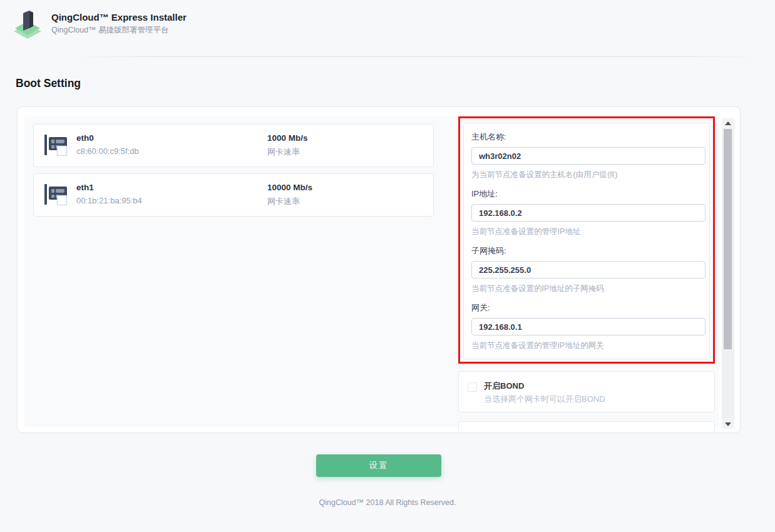 This screenshot has height=532, width=775. I want to click on form-field: 子网掩码: 当前节点准备设置的IP地址的子网掩码, so click(587, 270).